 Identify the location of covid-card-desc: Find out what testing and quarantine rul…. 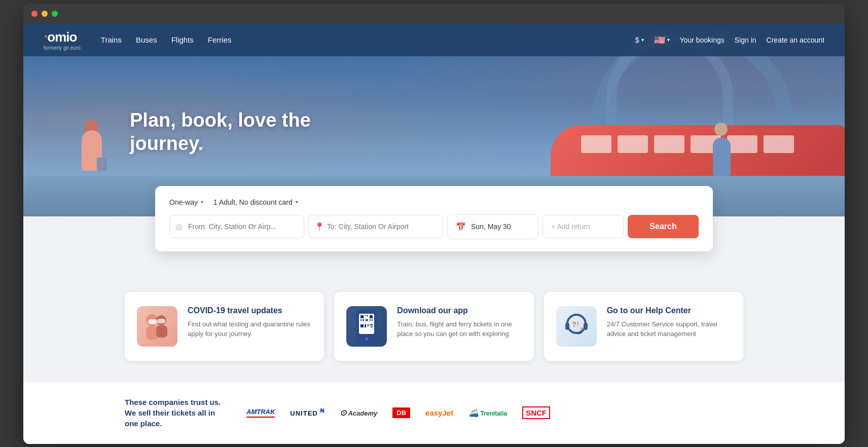
(249, 329).